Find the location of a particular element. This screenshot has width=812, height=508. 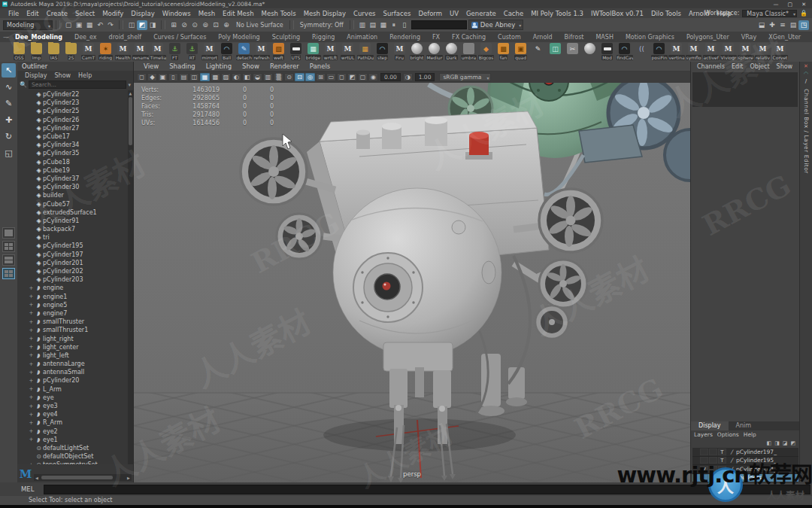

menu-item: Curves is located at coordinates (365, 14).